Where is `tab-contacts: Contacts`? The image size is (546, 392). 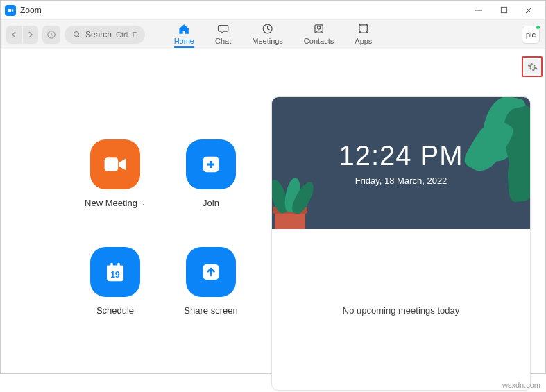
tab-contacts: Contacts is located at coordinates (319, 35).